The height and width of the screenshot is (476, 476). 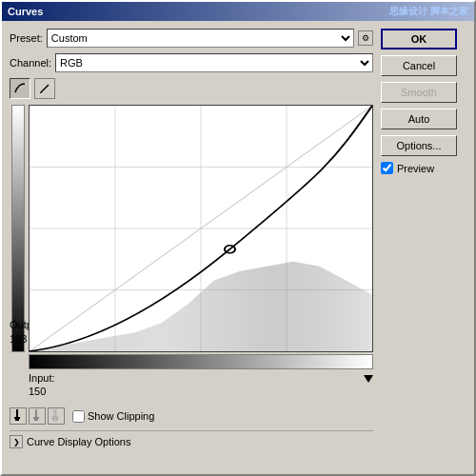 What do you see at coordinates (37, 391) in the screenshot?
I see `input-value: 150` at bounding box center [37, 391].